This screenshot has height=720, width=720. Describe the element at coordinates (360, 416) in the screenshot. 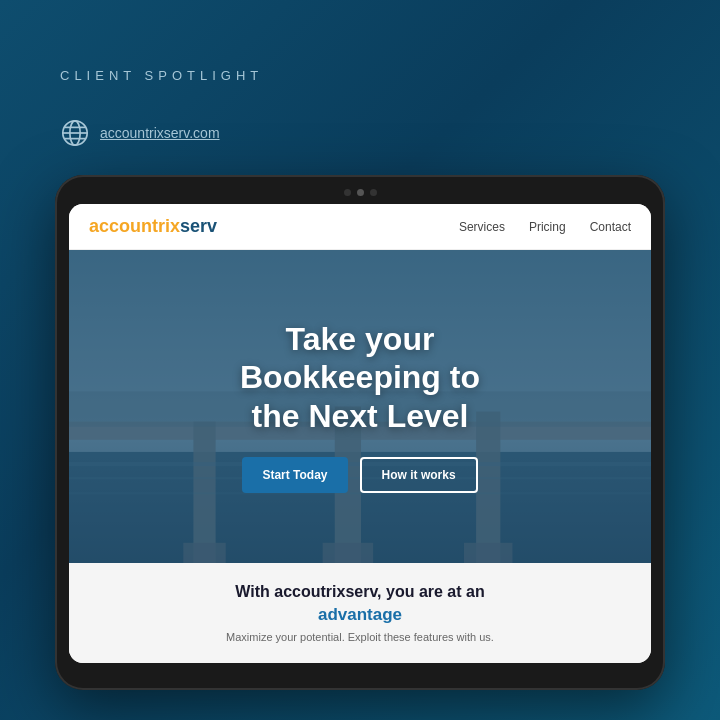

I see `hero-title-line3: the Next Level` at that location.